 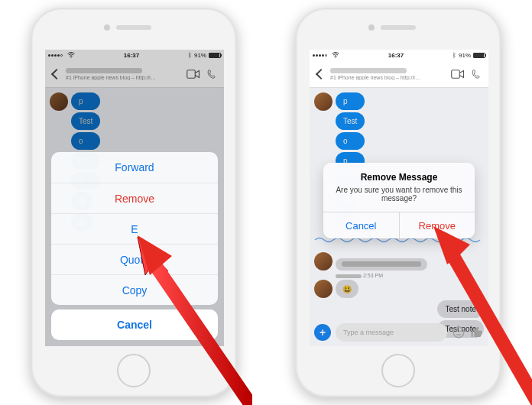 What do you see at coordinates (454, 55) in the screenshot?
I see `bluetooth-icon: ᛒ` at bounding box center [454, 55].